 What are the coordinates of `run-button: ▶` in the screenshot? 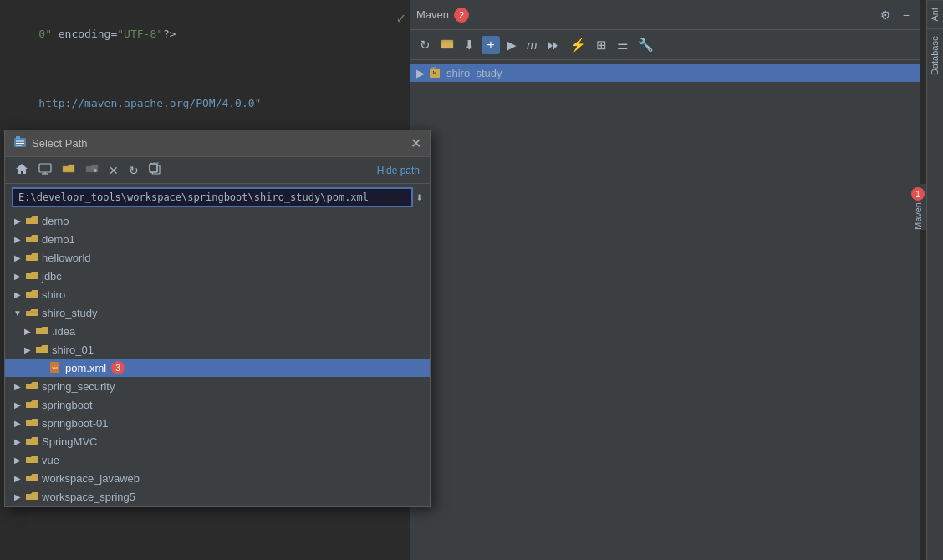 It's located at (512, 45).